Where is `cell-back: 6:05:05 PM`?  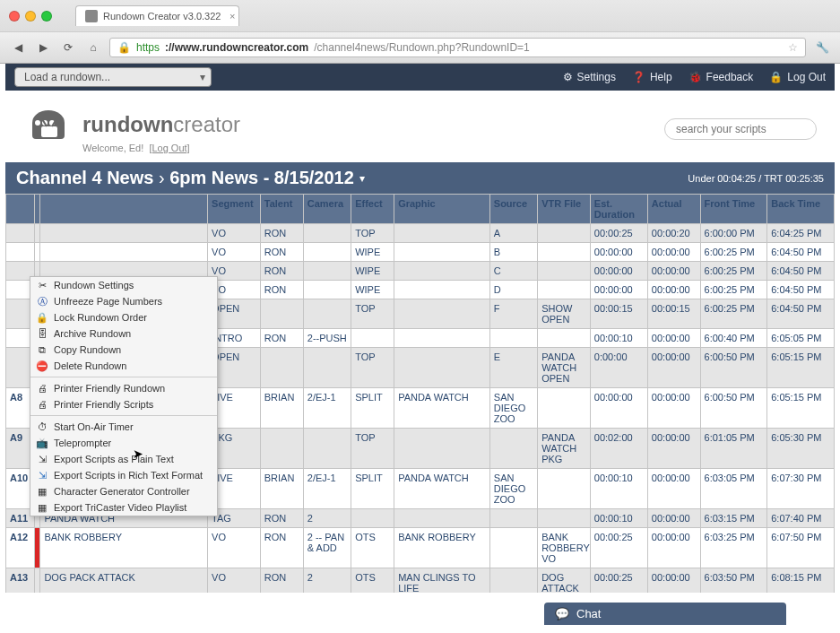 cell-back: 6:05:05 PM is located at coordinates (801, 339).